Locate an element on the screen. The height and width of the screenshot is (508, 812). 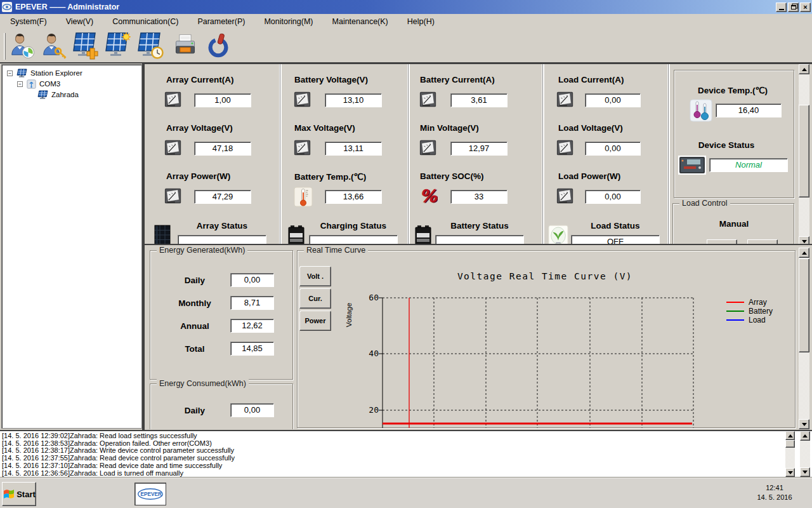
volt-curve-button: Volt . is located at coordinates (315, 276).